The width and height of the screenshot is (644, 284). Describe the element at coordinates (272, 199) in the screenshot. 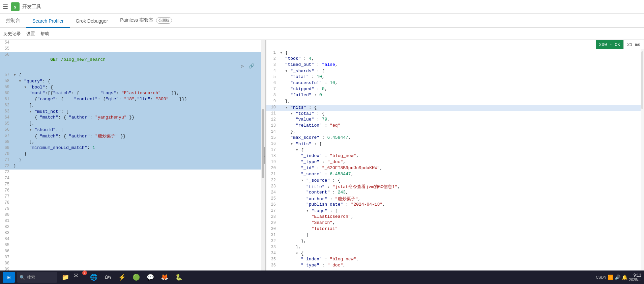

I see `line-number: 25` at that location.